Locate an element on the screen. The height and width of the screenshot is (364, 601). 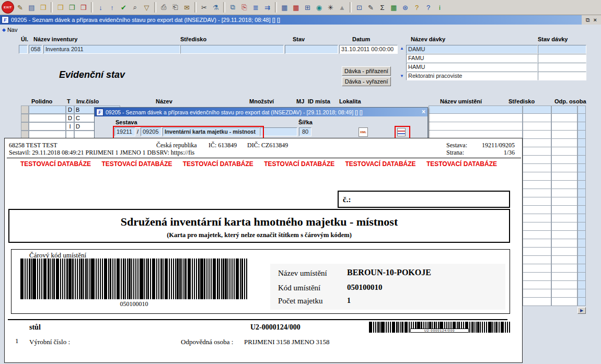
table-edit-icon: ▦ is located at coordinates (284, 7).